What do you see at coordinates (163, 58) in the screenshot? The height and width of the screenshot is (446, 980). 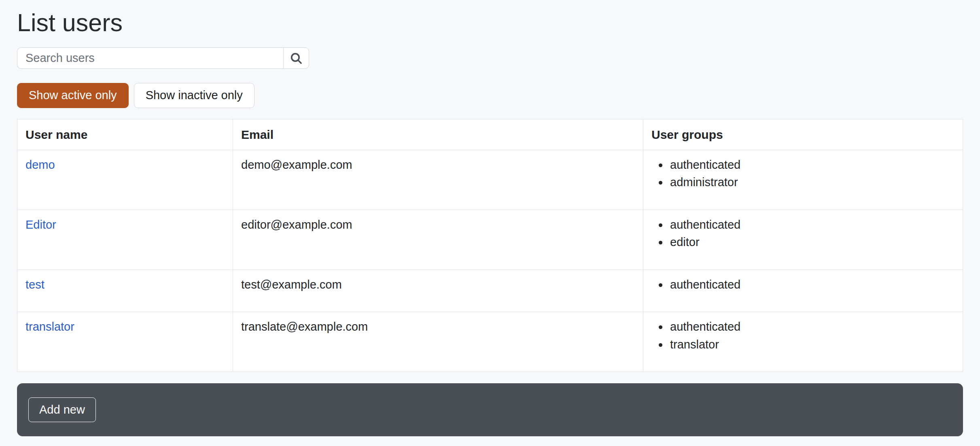 I see `search-group` at bounding box center [163, 58].